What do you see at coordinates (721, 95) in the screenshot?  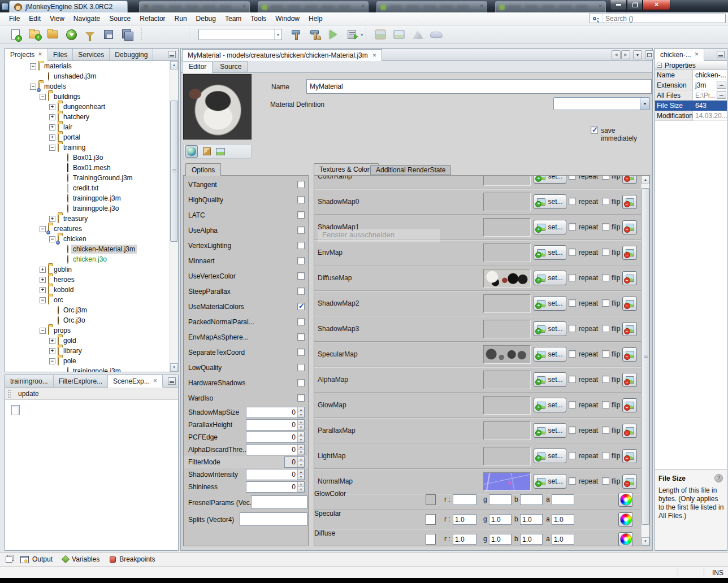 I see `ellipsis-button: ...` at bounding box center [721, 95].